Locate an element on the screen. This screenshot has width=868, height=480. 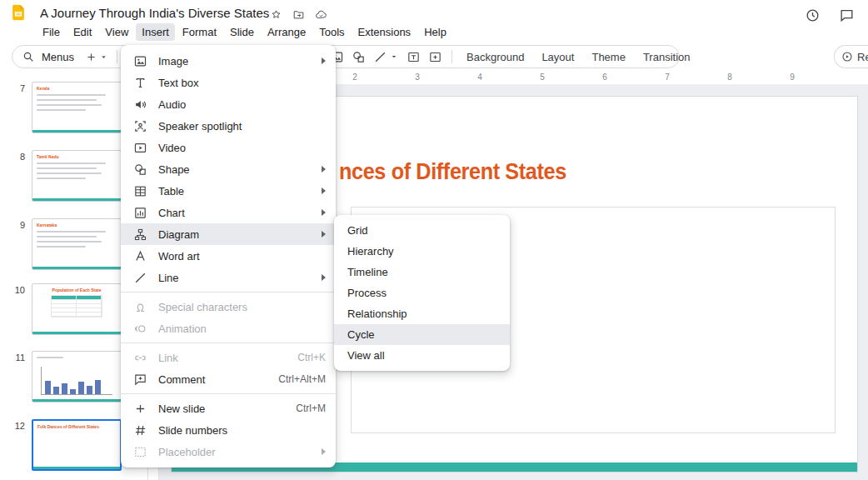
version-history-icon is located at coordinates (813, 15).